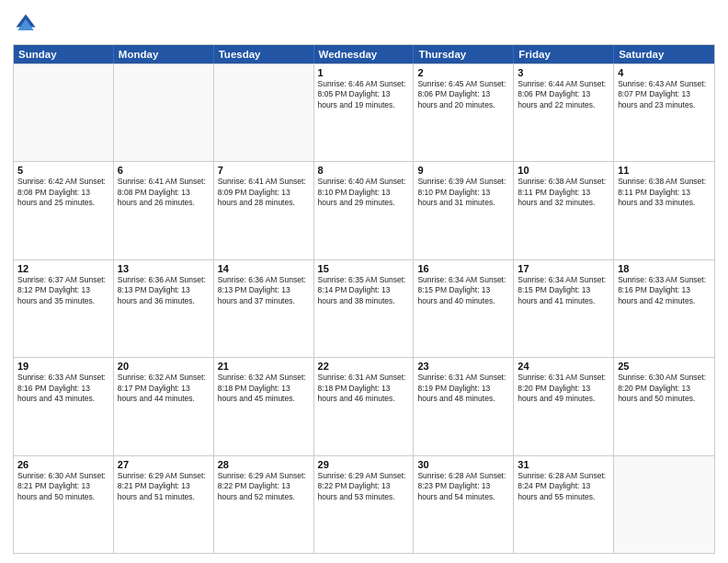  Describe the element at coordinates (64, 309) in the screenshot. I see `calendar-cell-w3-d1: 12Sunrise: 6:37 AM Sunset: 8:12 PM Dayli…` at that location.